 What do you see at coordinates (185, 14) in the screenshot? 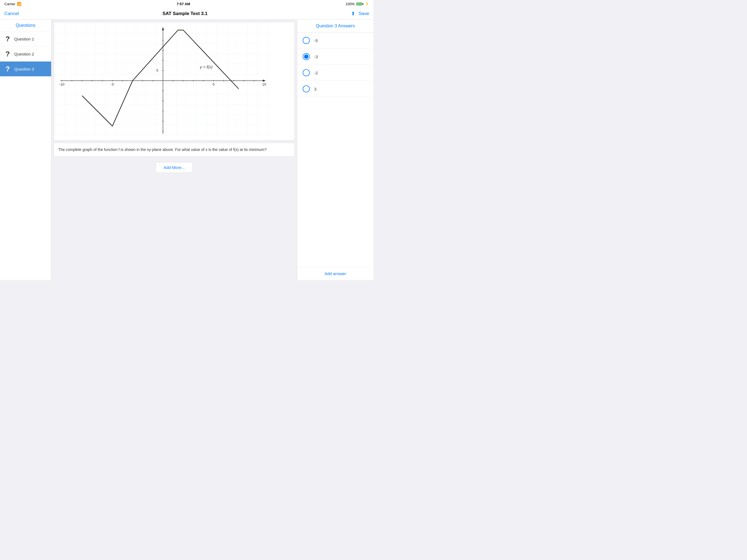
I see `nav-title: SAT Sample Test 3.1` at bounding box center [185, 14].